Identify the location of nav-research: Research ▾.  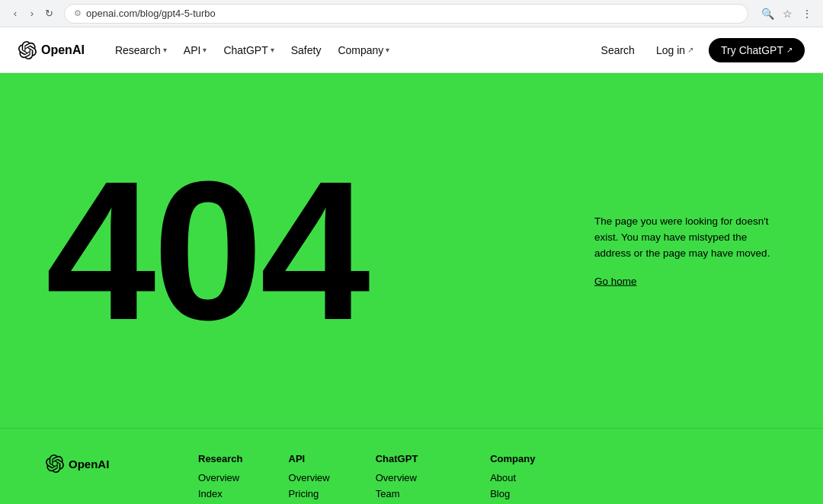
(141, 50).